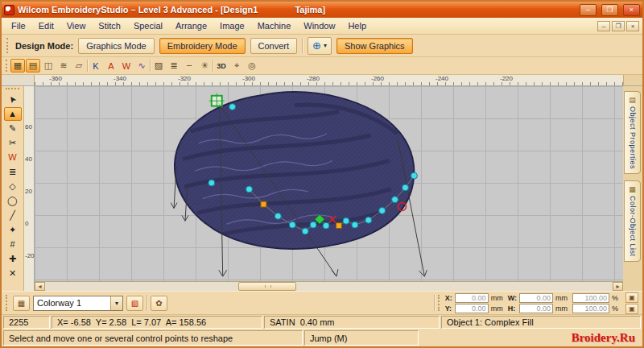  I want to click on minimize-button: –, so click(588, 10).